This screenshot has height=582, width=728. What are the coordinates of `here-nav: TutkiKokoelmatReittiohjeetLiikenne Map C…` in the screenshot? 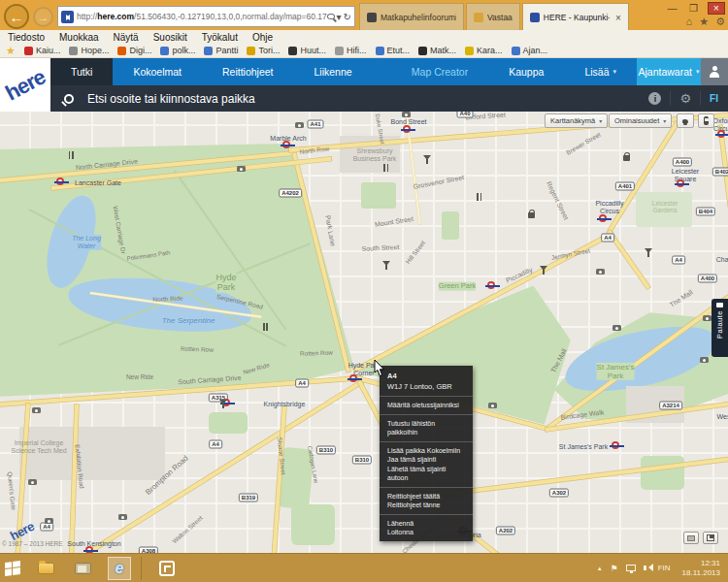 It's located at (389, 72).